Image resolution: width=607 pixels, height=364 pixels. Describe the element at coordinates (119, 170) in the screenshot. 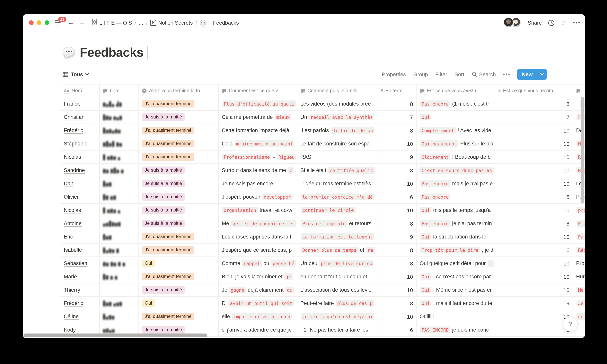

I see `cell-nom: ▆▅ ▆█▅ ▅` at that location.